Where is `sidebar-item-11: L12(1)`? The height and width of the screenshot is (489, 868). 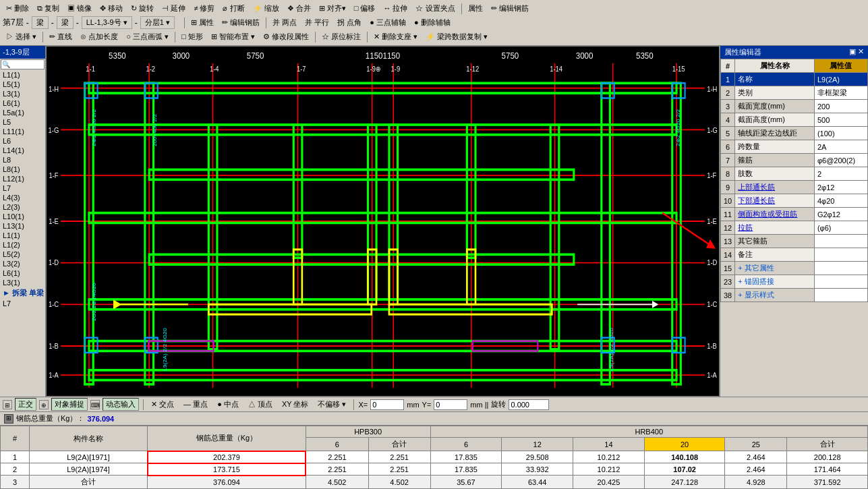 sidebar-item-11: L12(1) is located at coordinates (23, 179).